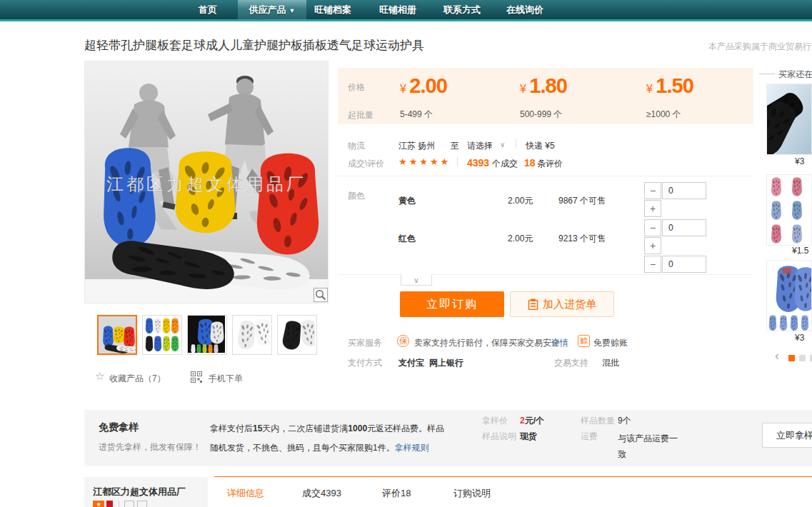  Describe the element at coordinates (455, 146) in the screenshot. I see `logistics-to: 至` at that location.